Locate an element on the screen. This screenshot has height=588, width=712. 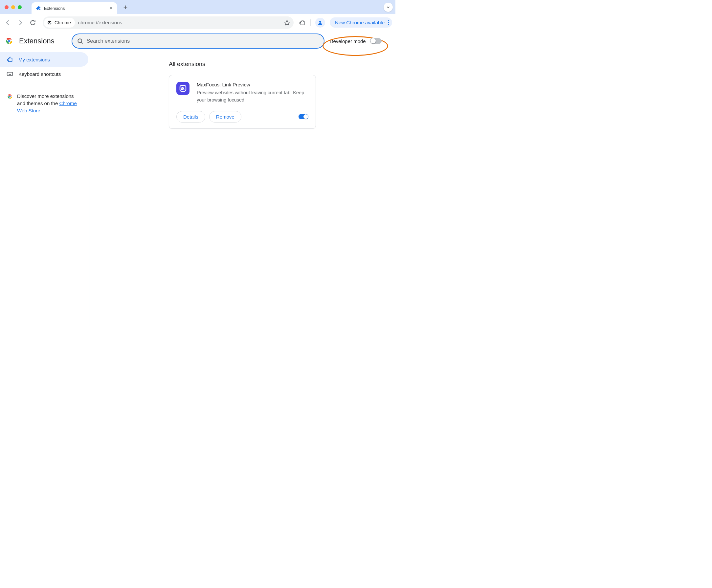
kebab-menu-icon is located at coordinates (389, 22).